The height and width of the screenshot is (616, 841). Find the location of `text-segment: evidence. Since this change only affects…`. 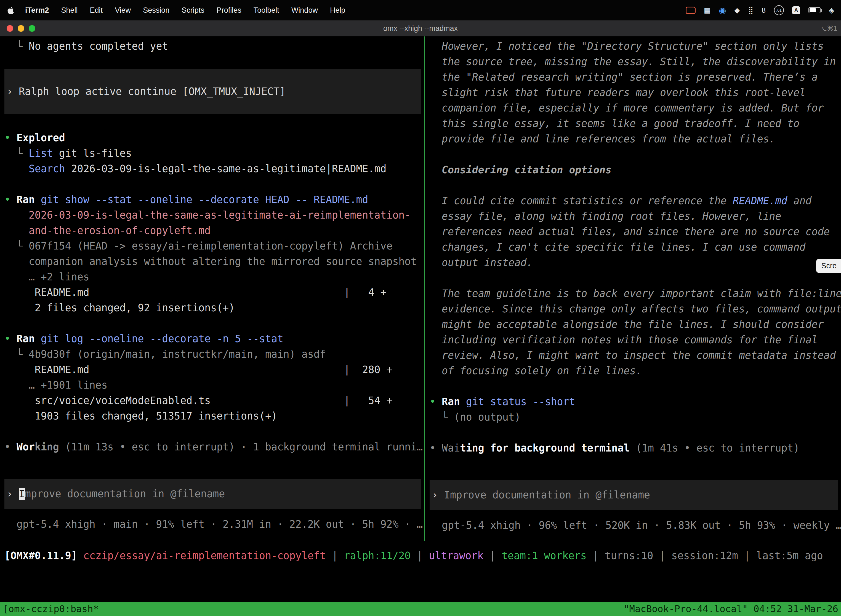

text-segment: evidence. Since this change only affects… is located at coordinates (635, 309).